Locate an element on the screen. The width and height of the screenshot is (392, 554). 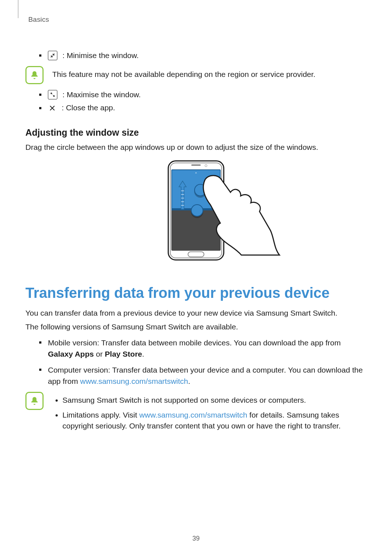
header-rule is located at coordinates (18, 9).